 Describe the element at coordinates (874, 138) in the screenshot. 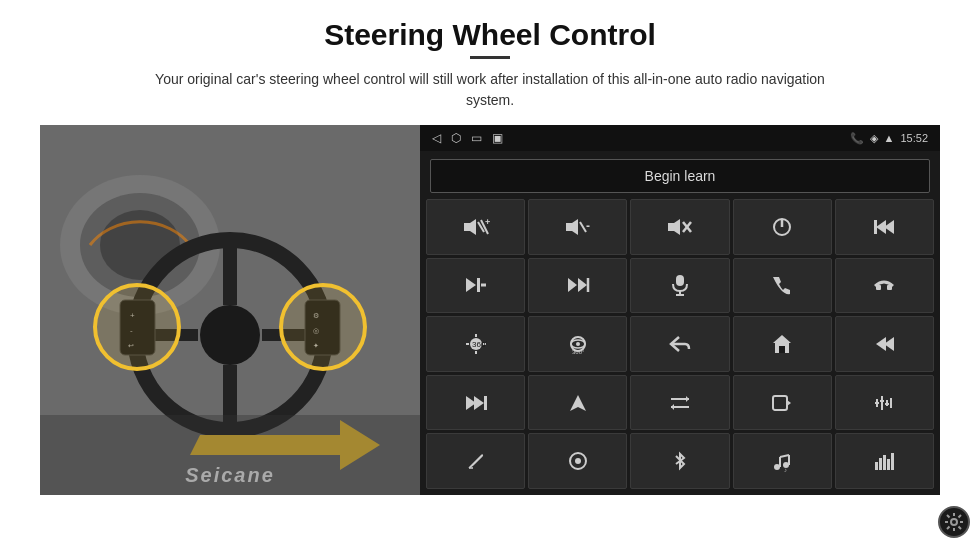

I see `location-icon: ◈` at that location.